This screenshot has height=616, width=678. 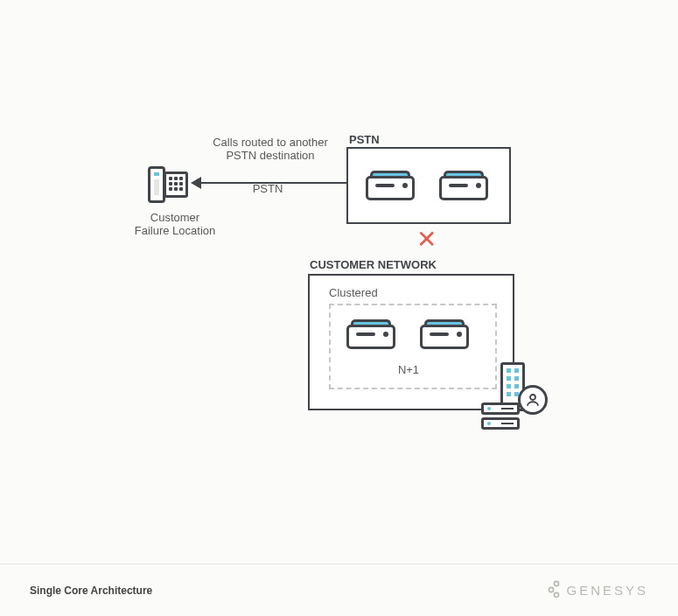 What do you see at coordinates (500, 417) in the screenshot?
I see `server-icon` at bounding box center [500, 417].